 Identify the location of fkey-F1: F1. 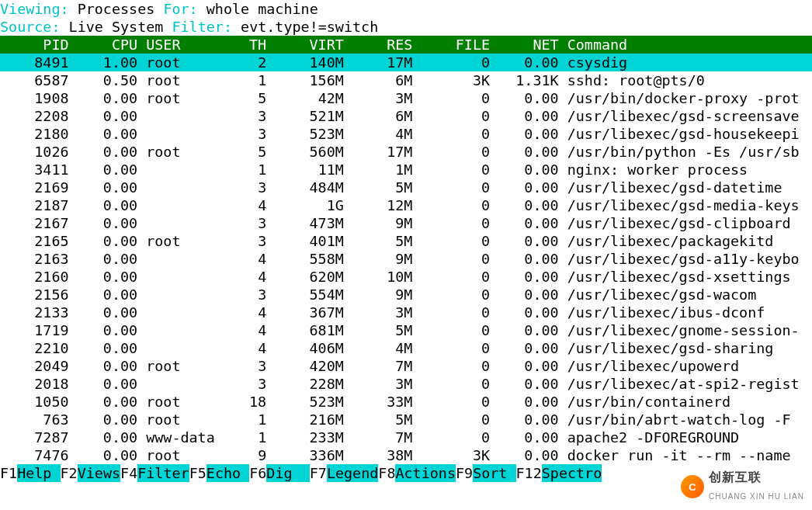
(9, 474).